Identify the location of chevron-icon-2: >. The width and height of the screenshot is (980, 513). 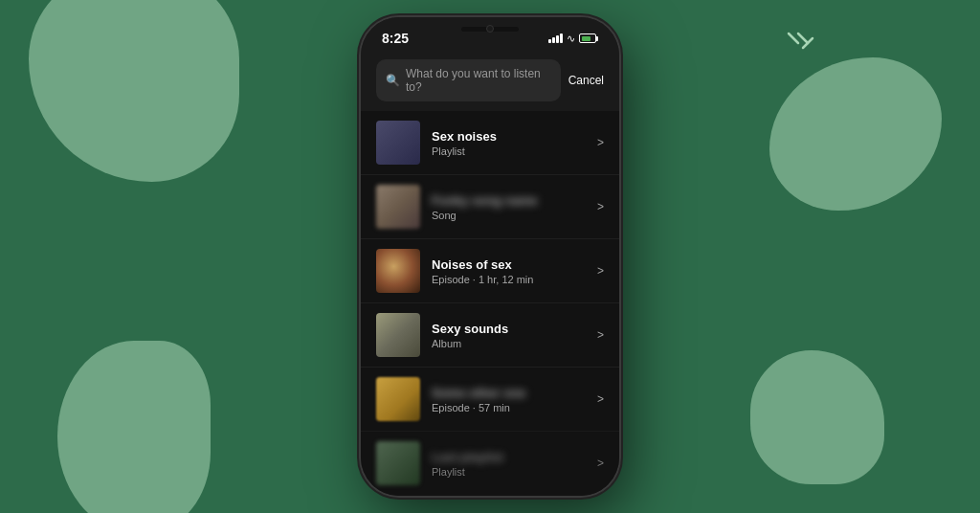
(601, 271).